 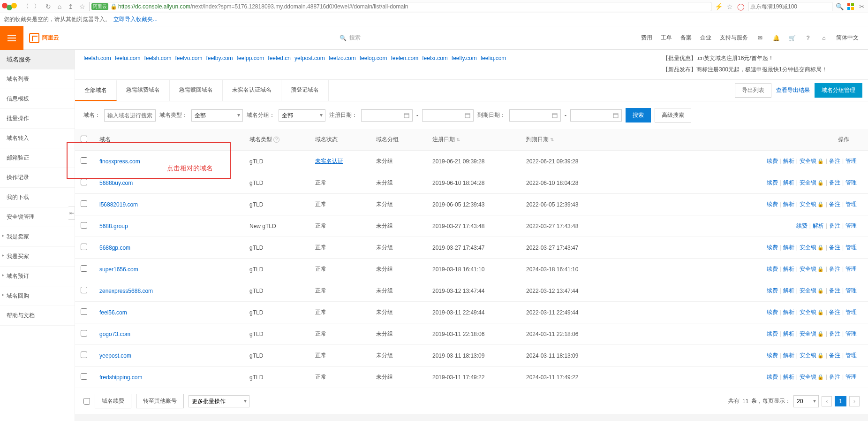 I want to click on sidebar-tail-0: 帮助与文档, so click(x=38, y=316).